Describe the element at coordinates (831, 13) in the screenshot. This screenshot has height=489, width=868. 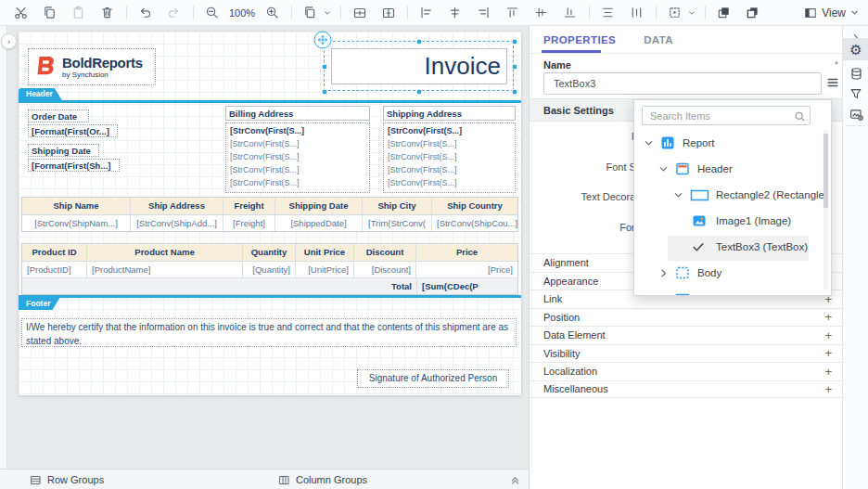
I see `view-menu: View` at that location.